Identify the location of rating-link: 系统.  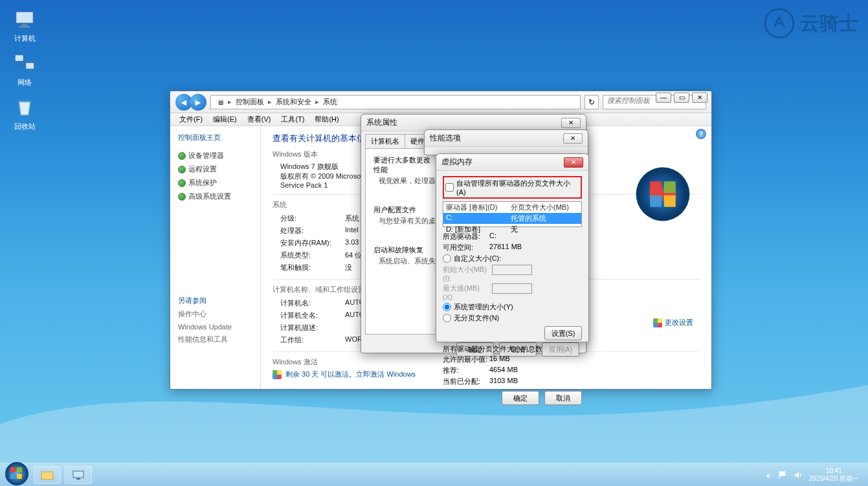
(352, 219).